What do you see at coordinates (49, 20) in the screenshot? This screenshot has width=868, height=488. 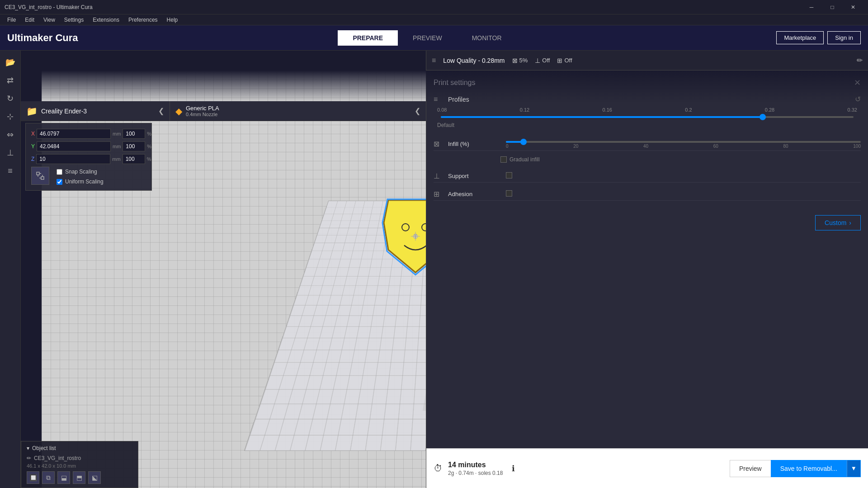 I see `menu-view: View` at bounding box center [49, 20].